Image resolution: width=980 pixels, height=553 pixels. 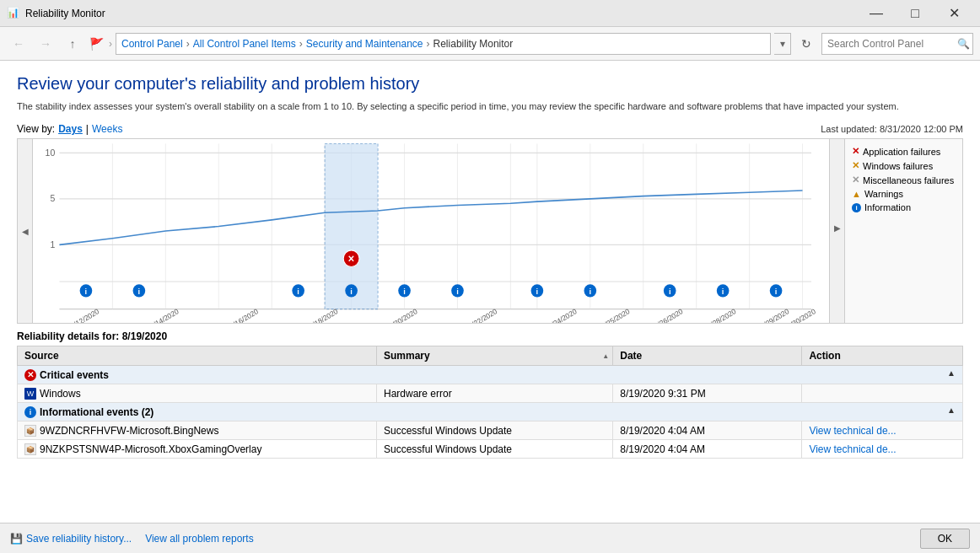 I want to click on view-by-weeks: Weeks, so click(x=107, y=129).